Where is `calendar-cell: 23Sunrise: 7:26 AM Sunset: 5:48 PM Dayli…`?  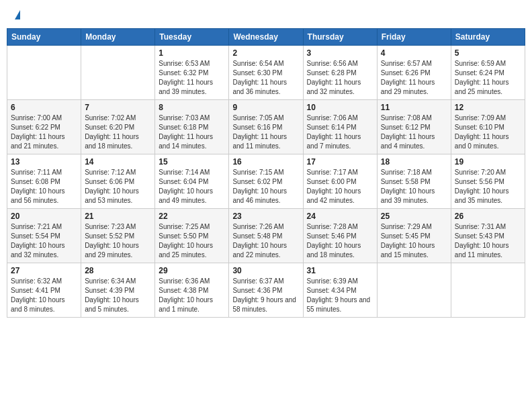
calendar-cell: 23Sunrise: 7:26 AM Sunset: 5:48 PM Dayli… is located at coordinates (266, 236).